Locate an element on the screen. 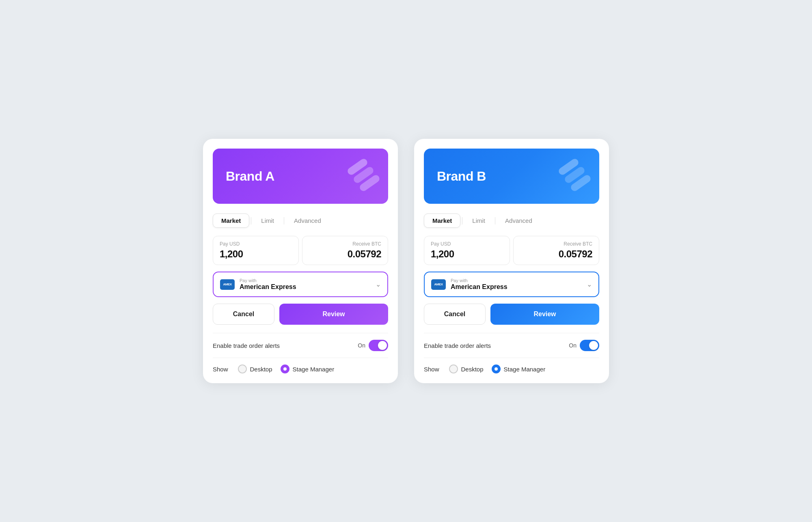 This screenshot has width=812, height=522. brand-header: Brand A is located at coordinates (300, 176).